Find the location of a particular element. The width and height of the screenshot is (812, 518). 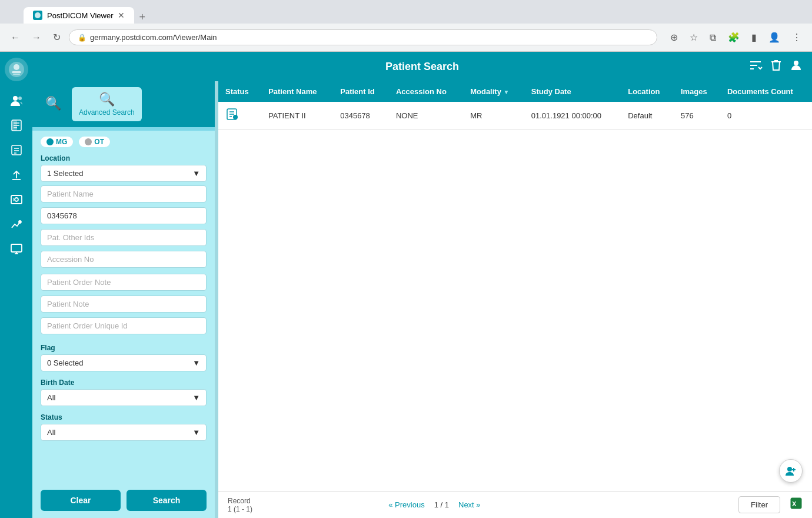

back-btn: ← is located at coordinates (15, 38).